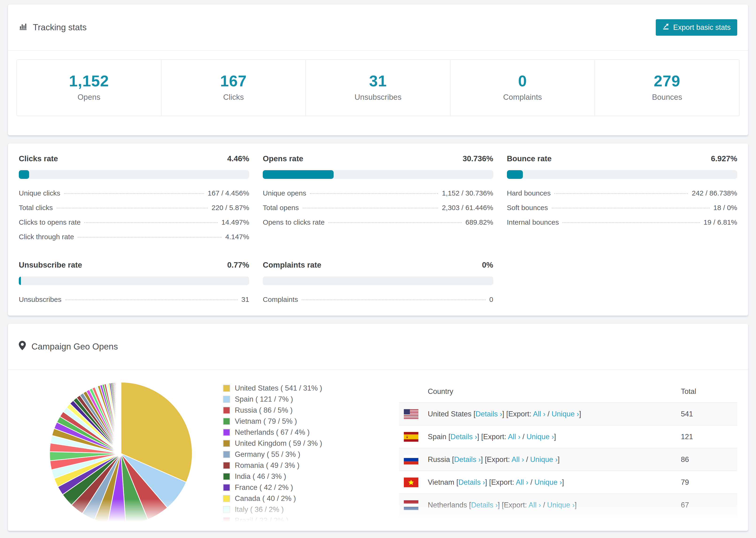 The height and width of the screenshot is (538, 756). Describe the element at coordinates (456, 527) in the screenshot. I see `country-name: United Kingdom [` at that location.